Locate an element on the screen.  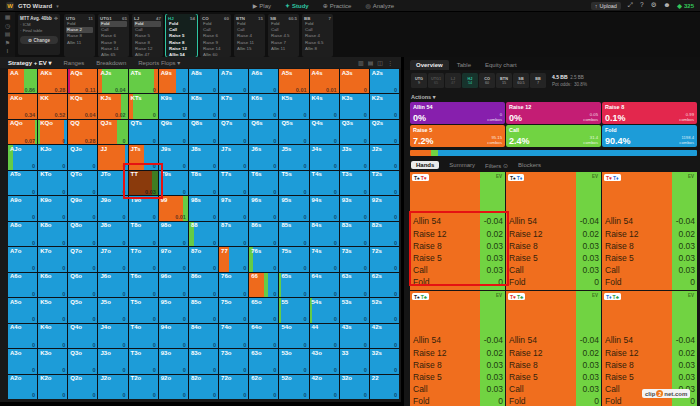
matrix-cell-54s: 54s0 is located at coordinates (324, 310).